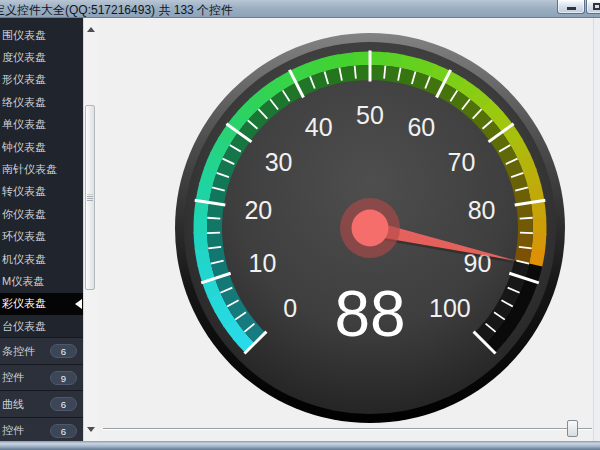  I want to click on value-slider-thumb, so click(572, 428).